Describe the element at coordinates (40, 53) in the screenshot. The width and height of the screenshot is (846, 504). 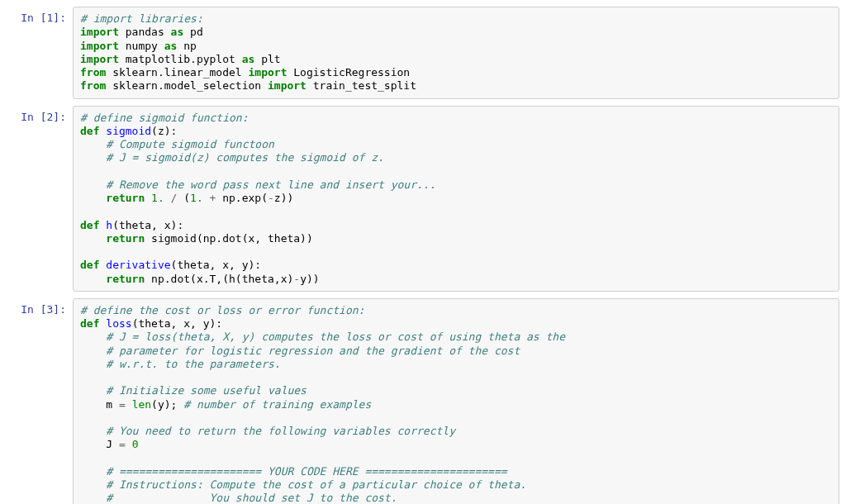
I see `input-prompt: In [1]:` at that location.